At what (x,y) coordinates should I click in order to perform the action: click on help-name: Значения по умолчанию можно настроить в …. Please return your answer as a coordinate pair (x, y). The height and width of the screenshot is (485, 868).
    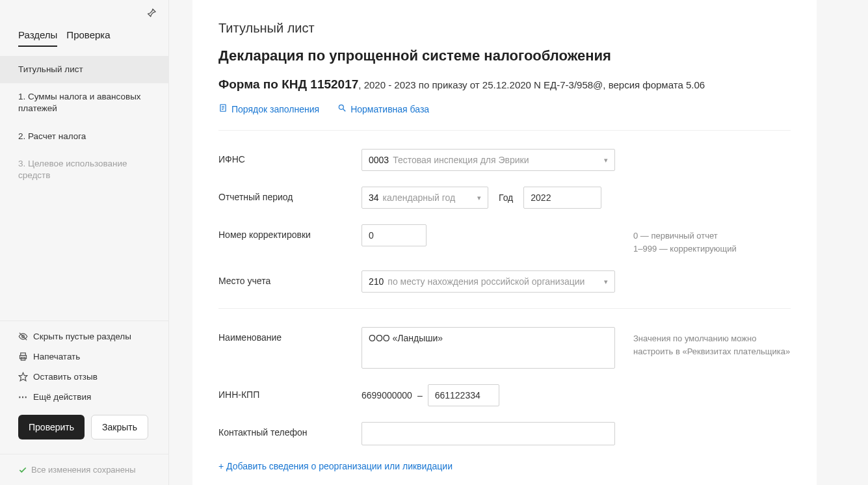
    Looking at the image, I should click on (703, 342).